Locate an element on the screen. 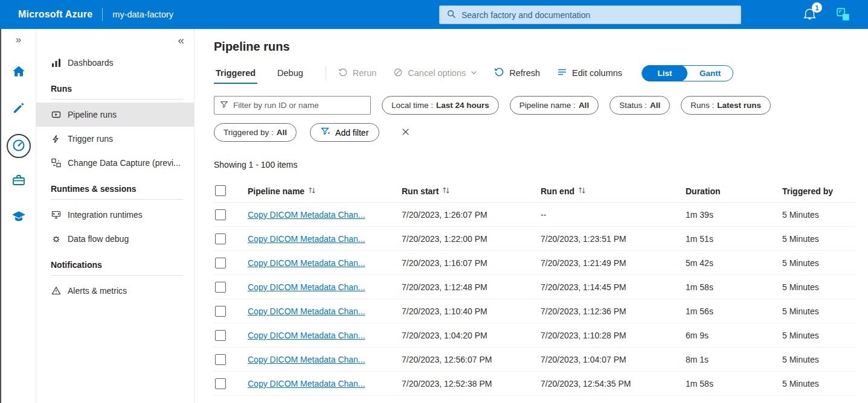  notification-badge: 1 is located at coordinates (817, 7).